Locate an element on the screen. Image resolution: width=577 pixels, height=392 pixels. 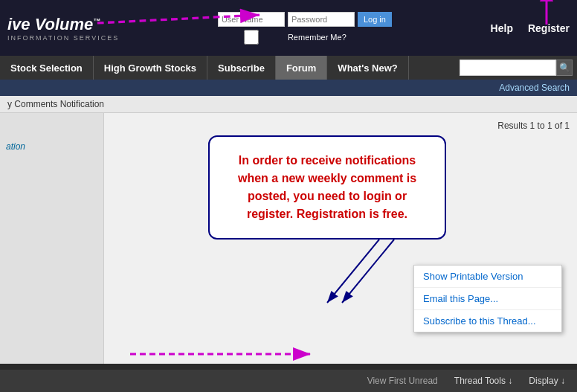
thread-tools-button: Thread Tools ↓ is located at coordinates (483, 381).